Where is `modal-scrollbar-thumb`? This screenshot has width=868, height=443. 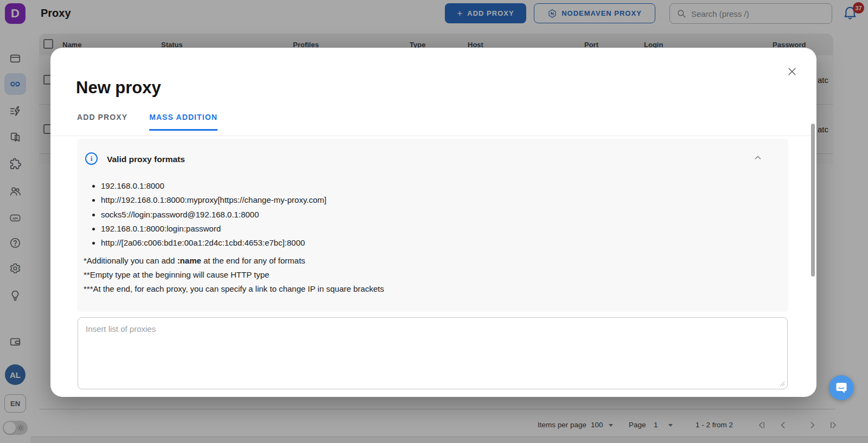 modal-scrollbar-thumb is located at coordinates (813, 200).